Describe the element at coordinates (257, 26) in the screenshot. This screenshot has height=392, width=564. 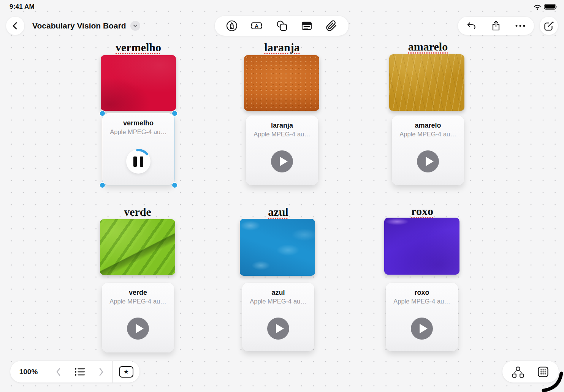
I see `text-tool-button: A` at that location.